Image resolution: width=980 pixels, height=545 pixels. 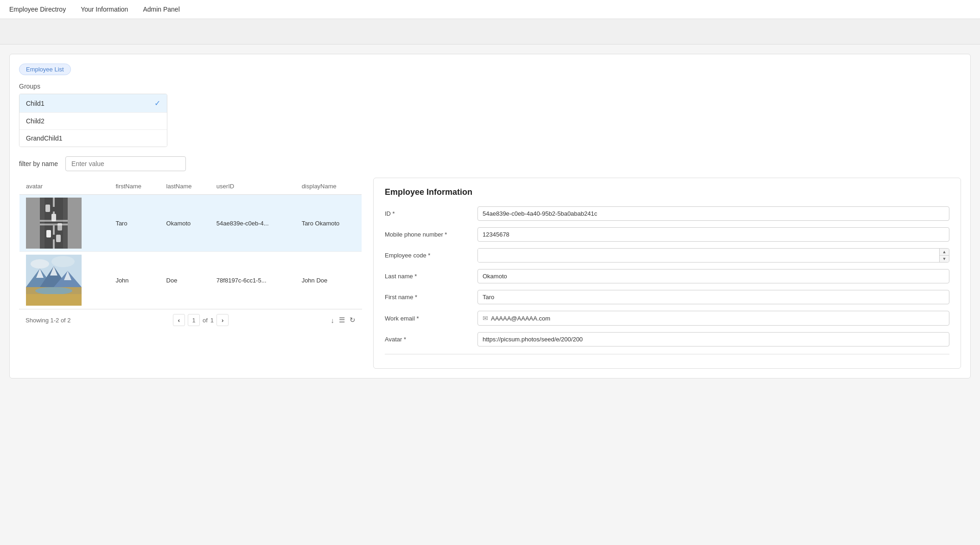 What do you see at coordinates (38, 9) in the screenshot?
I see `nav-item-employee-directory: Employee Directroy` at bounding box center [38, 9].